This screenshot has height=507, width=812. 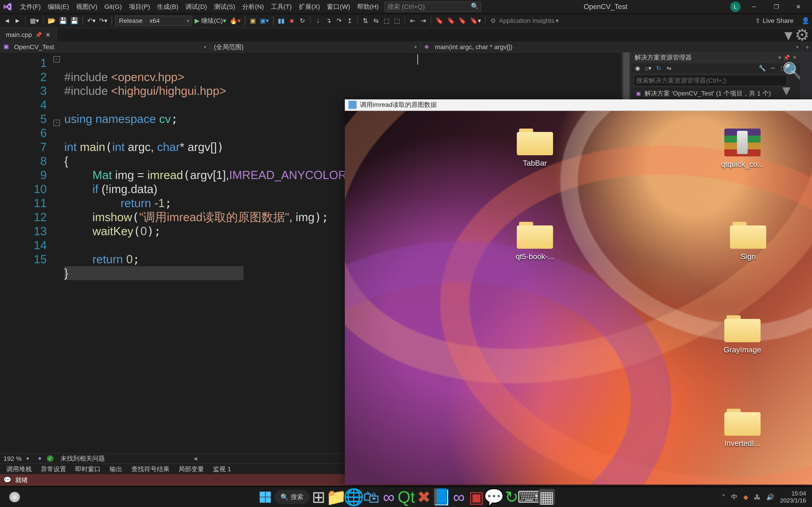 What do you see at coordinates (735, 7) in the screenshot?
I see `user-avatar: L` at bounding box center [735, 7].